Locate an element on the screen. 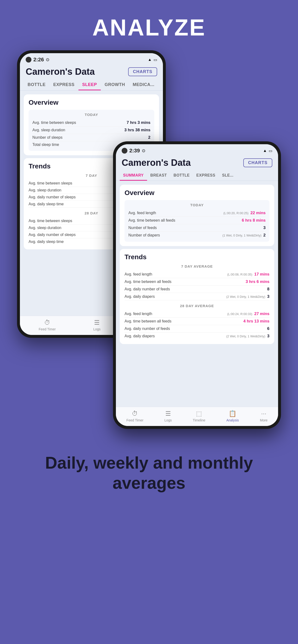  more-label-front: More is located at coordinates (264, 420).